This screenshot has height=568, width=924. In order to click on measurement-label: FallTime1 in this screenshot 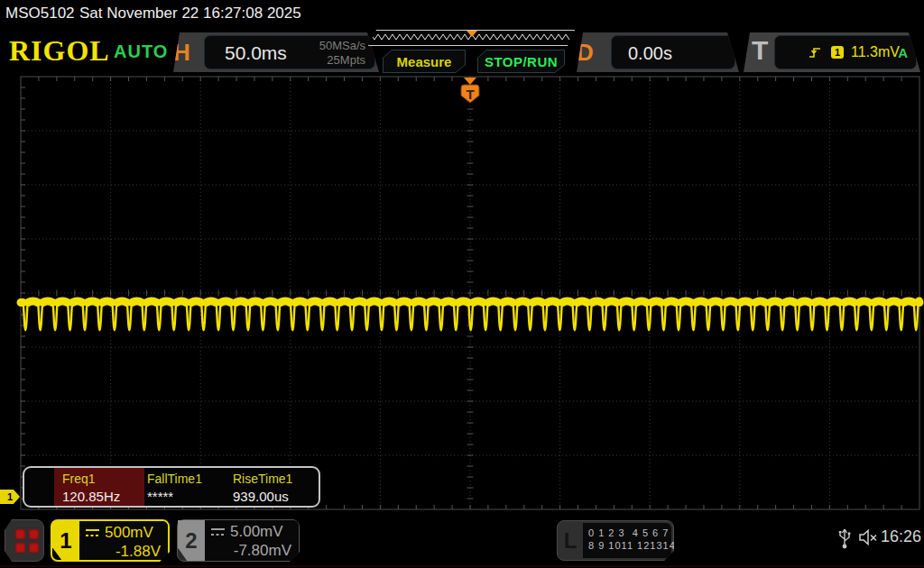, I will do `click(175, 479)`.